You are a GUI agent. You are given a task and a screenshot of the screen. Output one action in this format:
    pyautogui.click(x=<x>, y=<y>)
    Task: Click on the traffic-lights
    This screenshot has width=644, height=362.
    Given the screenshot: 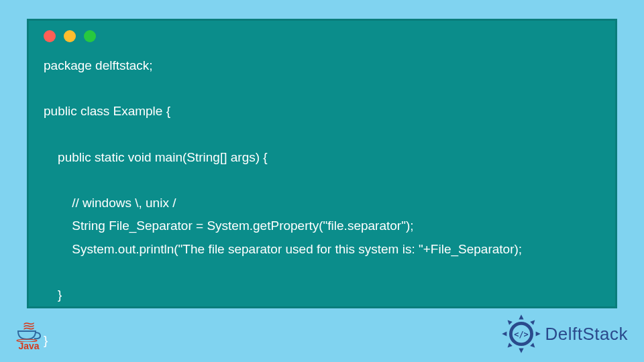 What is the action you would take?
    pyautogui.click(x=322, y=36)
    